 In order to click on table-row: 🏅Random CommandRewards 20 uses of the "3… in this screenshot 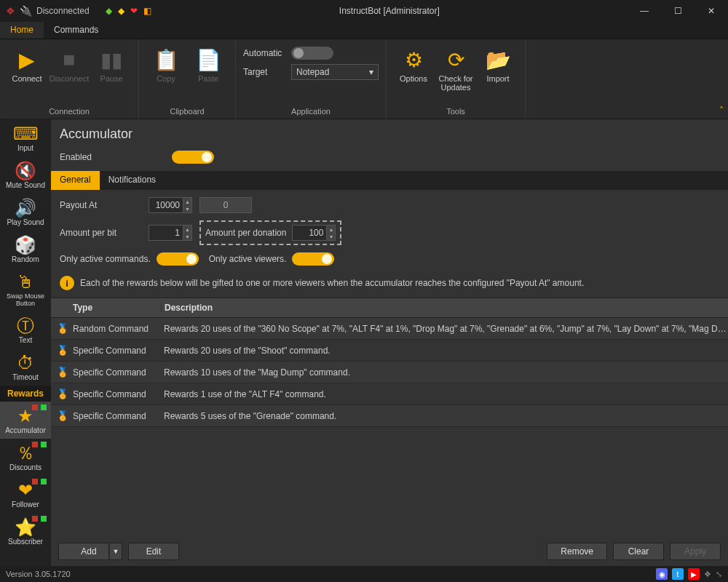, I will do `click(389, 329)`.